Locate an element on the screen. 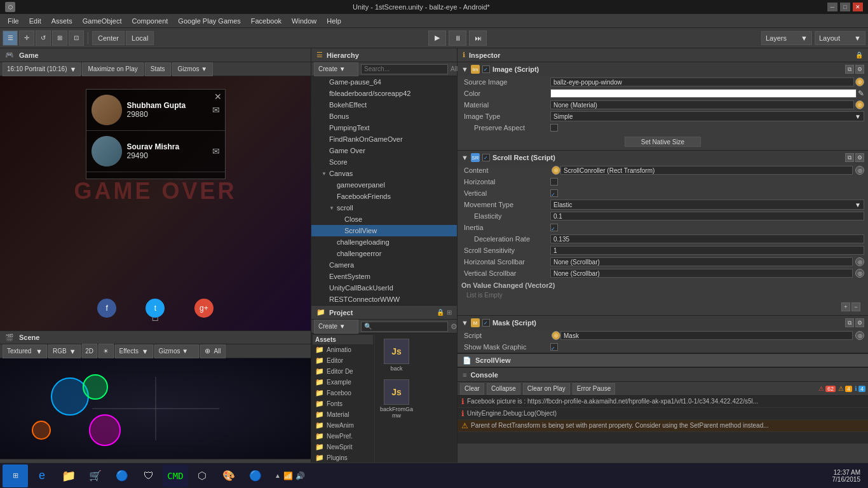 Image resolution: width=868 pixels, height=488 pixels. hierarchy-create-dropdown: Create ▼ is located at coordinates (336, 69).